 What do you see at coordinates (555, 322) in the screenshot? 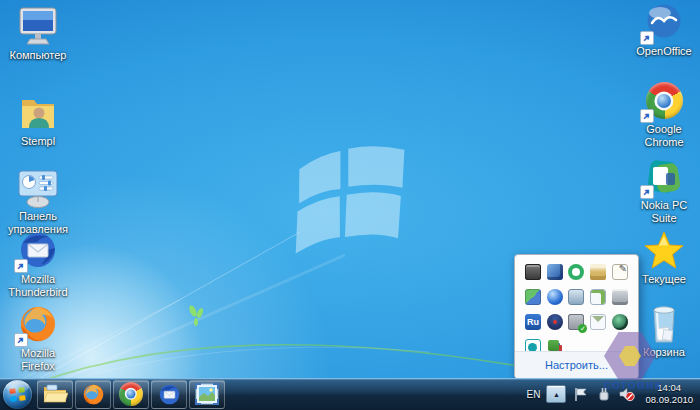
I see `security-oval-icon` at bounding box center [555, 322].